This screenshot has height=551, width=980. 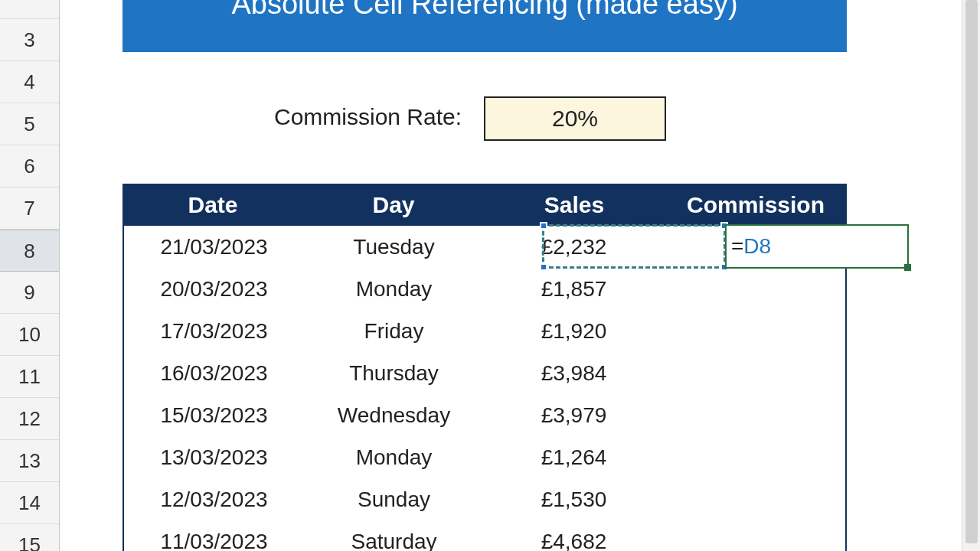 What do you see at coordinates (30, 276) in the screenshot?
I see `row-header-gutter: 3 4 5 6 7 8 9 10 11 12 13 14 15` at bounding box center [30, 276].